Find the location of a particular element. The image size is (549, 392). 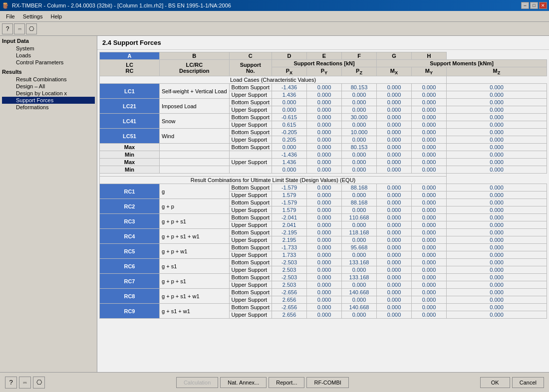

help-icon-button: ? is located at coordinates (11, 383).